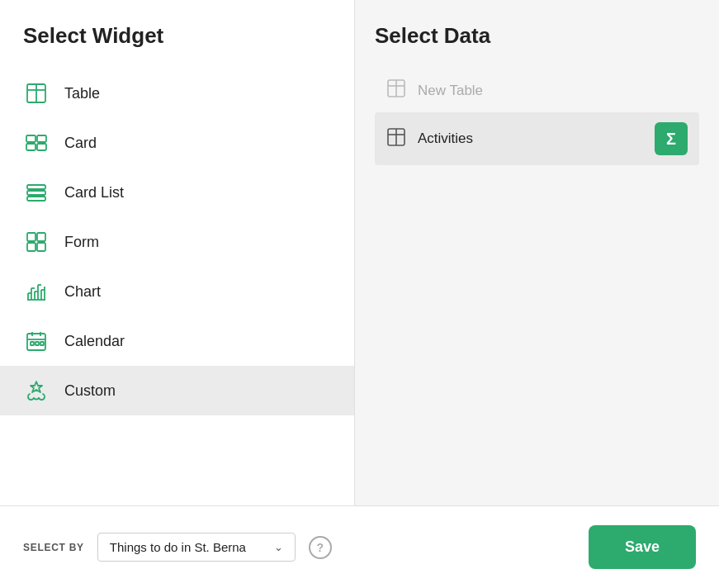  Describe the element at coordinates (83, 94) in the screenshot. I see `widget-label-table: Table` at that location.